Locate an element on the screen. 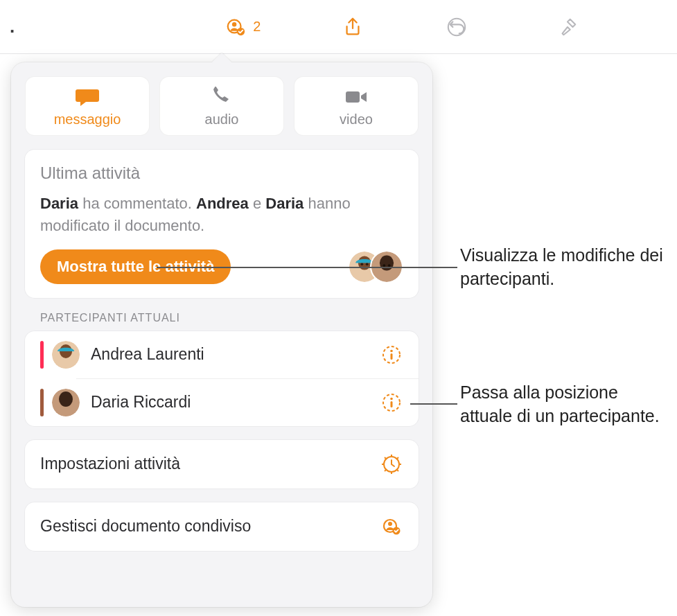  message-icon is located at coordinates (87, 97).